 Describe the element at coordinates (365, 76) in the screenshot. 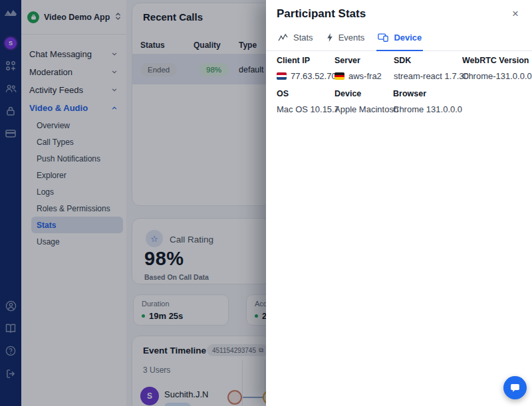

I see `field-value: aws-fra2` at that location.